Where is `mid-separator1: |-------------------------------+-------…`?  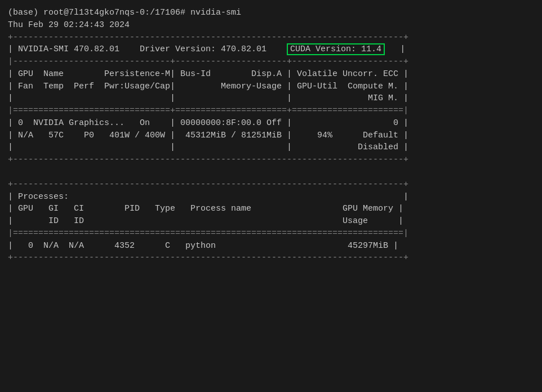 mid-separator1: |-------------------------------+-------… is located at coordinates (271, 62).